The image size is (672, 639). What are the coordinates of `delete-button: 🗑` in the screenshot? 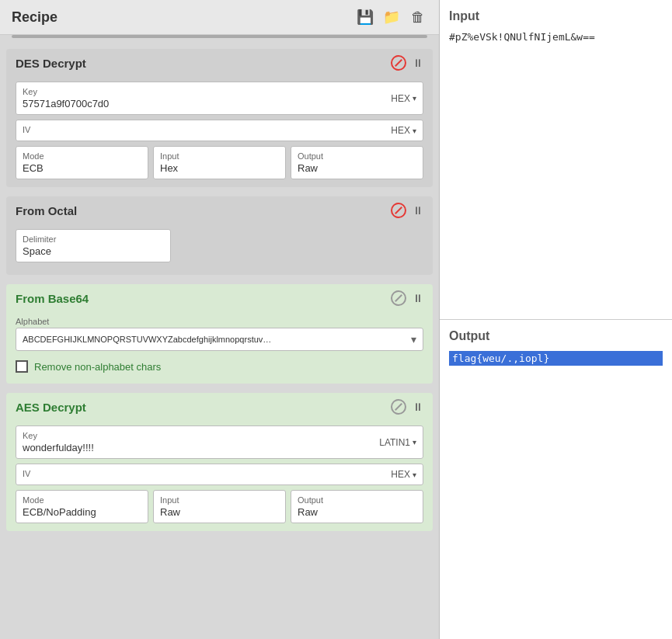 It's located at (418, 17).